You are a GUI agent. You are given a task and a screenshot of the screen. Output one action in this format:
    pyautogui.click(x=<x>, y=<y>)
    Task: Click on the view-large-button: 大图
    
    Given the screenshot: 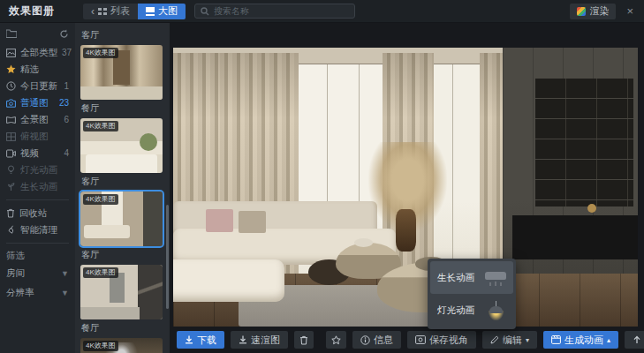 What is the action you would take?
    pyautogui.click(x=162, y=11)
    